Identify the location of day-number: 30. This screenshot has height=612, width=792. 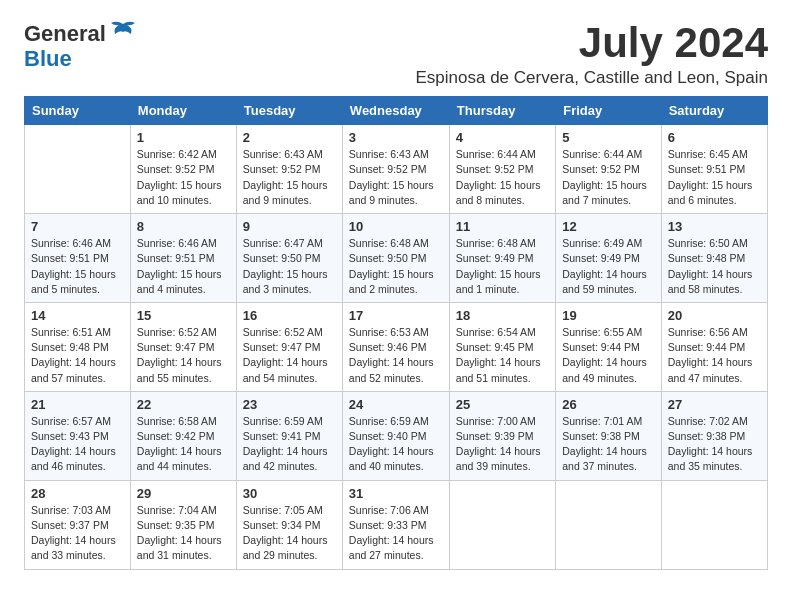
(290, 494).